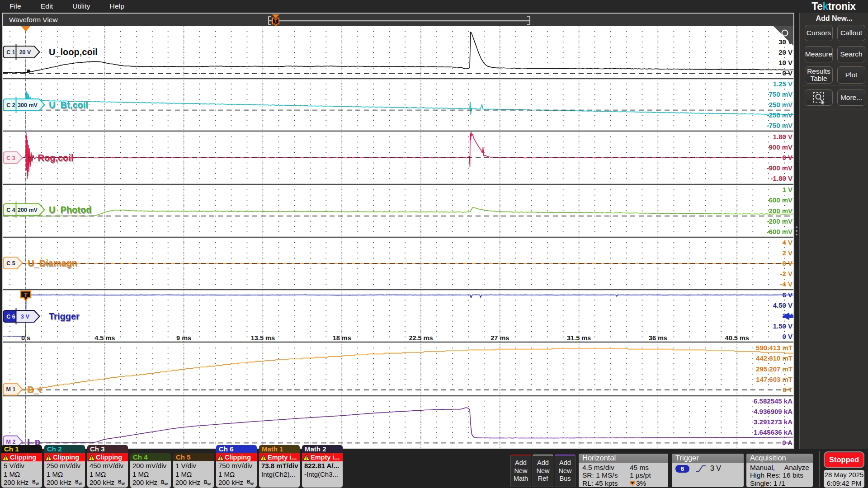 This screenshot has height=488, width=868. I want to click on horizontal-row: RL: 45 kpts3%, so click(624, 483).